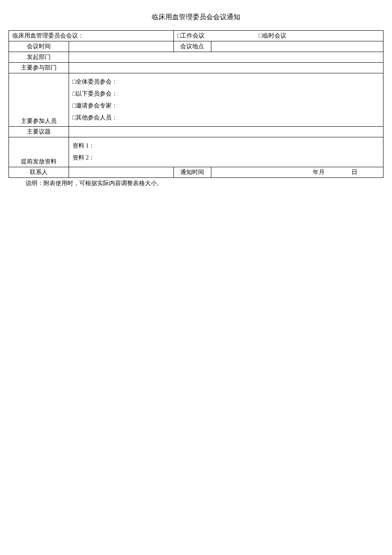 The height and width of the screenshot is (555, 392). Describe the element at coordinates (39, 47) in the screenshot. I see `meeting-time-label: 会议时间` at that location.